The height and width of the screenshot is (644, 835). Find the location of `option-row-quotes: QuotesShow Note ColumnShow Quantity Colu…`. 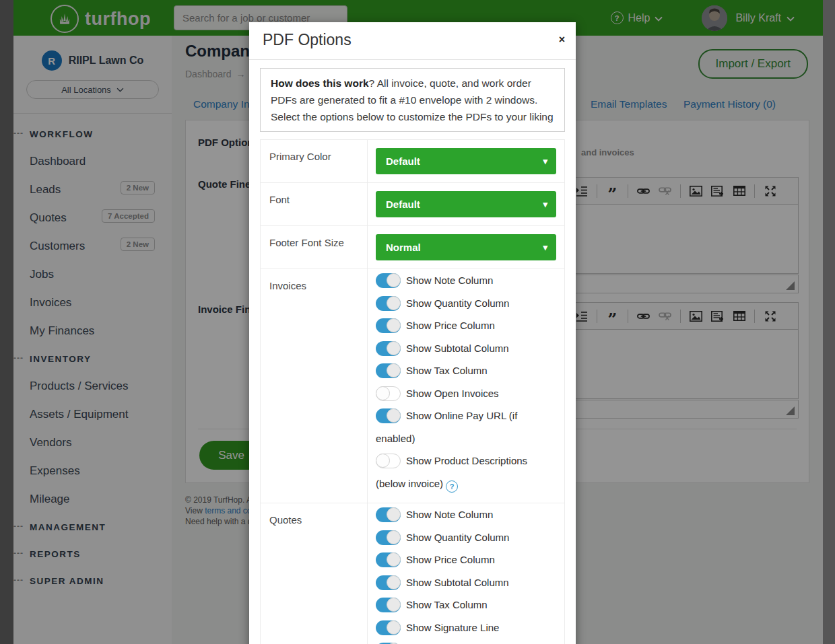

option-row-quotes: QuotesShow Note ColumnShow Quantity Colu… is located at coordinates (412, 573).